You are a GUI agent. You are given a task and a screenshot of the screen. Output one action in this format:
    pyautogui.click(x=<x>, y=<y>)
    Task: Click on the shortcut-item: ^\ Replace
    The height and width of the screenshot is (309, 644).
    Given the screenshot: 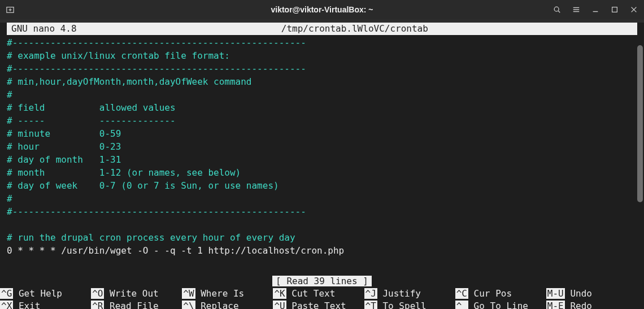 What is the action you would take?
    pyautogui.click(x=227, y=304)
    